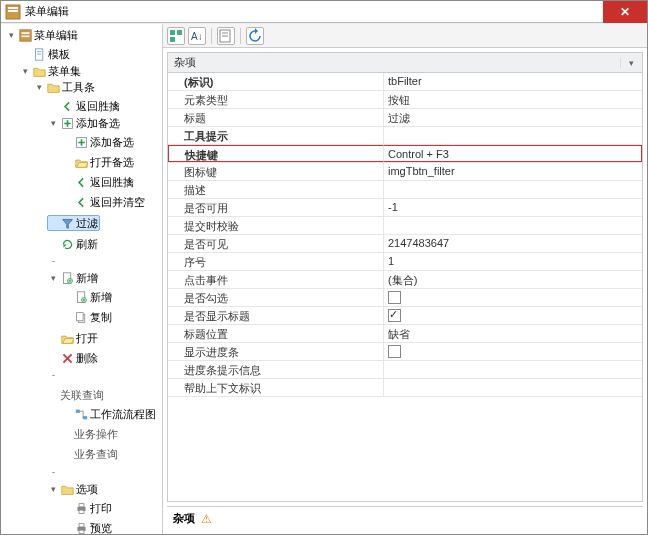 This screenshot has height=535, width=648. What do you see at coordinates (81, 317) in the screenshot?
I see `copy-icon` at bounding box center [81, 317].